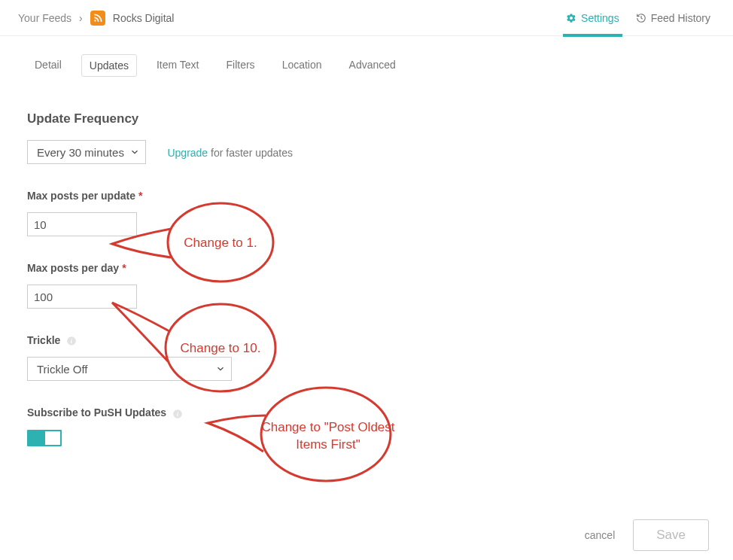 Image resolution: width=733 pixels, height=560 pixels. I want to click on feed-history-label: Feed History, so click(680, 18).